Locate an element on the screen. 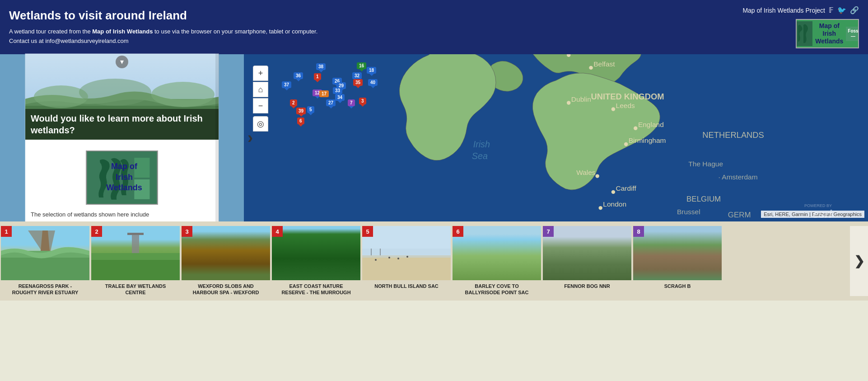 The image size is (868, 381). map-pin-6: 6 is located at coordinates (301, 121).